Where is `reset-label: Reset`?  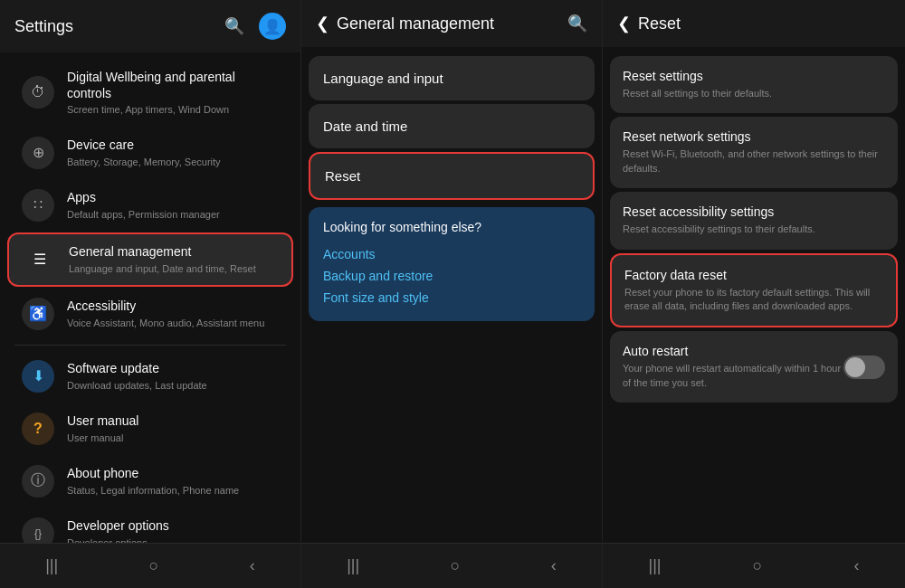 reset-label: Reset is located at coordinates (342, 175).